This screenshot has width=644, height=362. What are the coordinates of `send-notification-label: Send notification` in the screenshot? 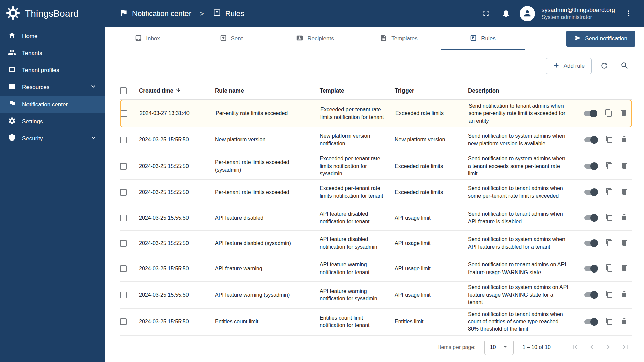 It's located at (606, 39).